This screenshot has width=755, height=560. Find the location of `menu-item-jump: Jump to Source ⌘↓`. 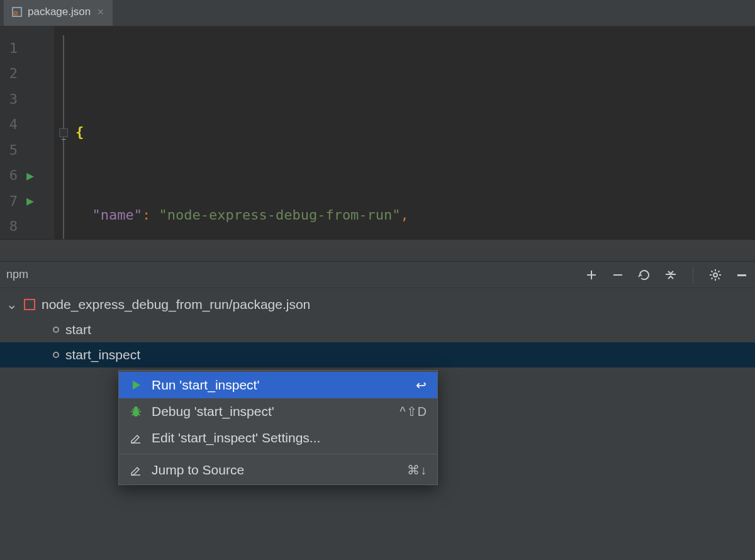

menu-item-jump: Jump to Source ⌘↓ is located at coordinates (278, 470).